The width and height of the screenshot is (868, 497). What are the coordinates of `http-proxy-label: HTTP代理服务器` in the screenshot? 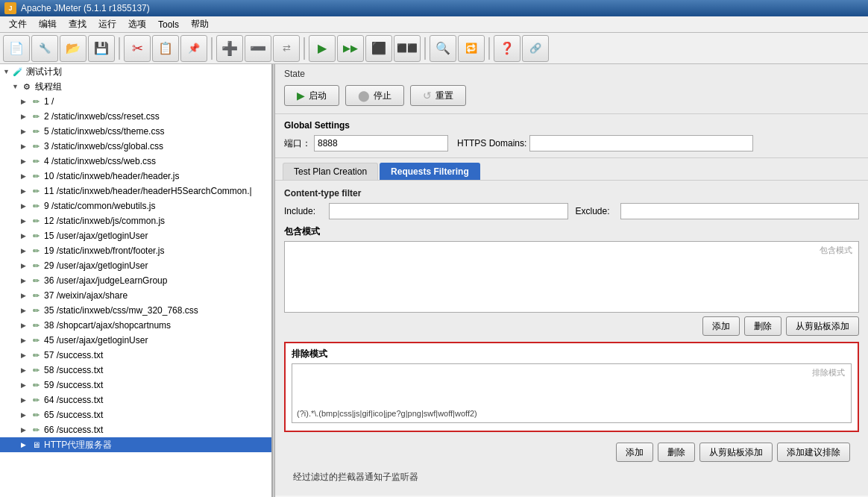 It's located at (78, 445).